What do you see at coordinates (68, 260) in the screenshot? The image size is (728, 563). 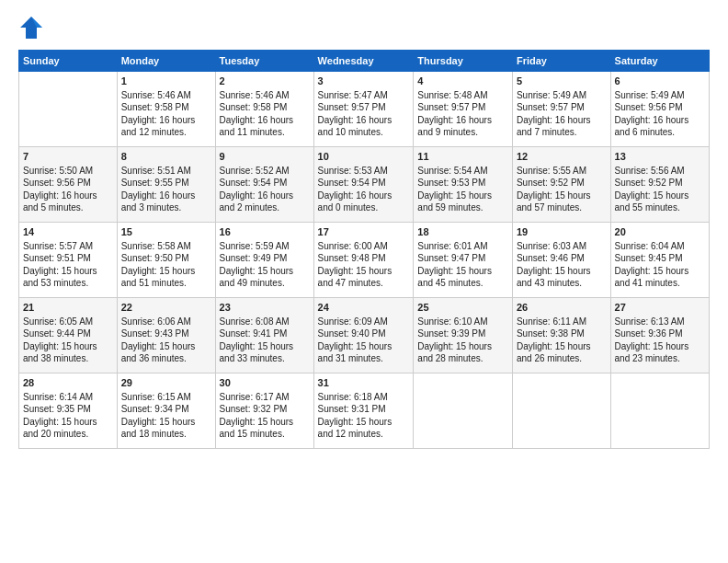 I see `calendar-cell: 14Sunrise: 5:57 AMSunset: 9:51 PMDayligh…` at bounding box center [68, 260].